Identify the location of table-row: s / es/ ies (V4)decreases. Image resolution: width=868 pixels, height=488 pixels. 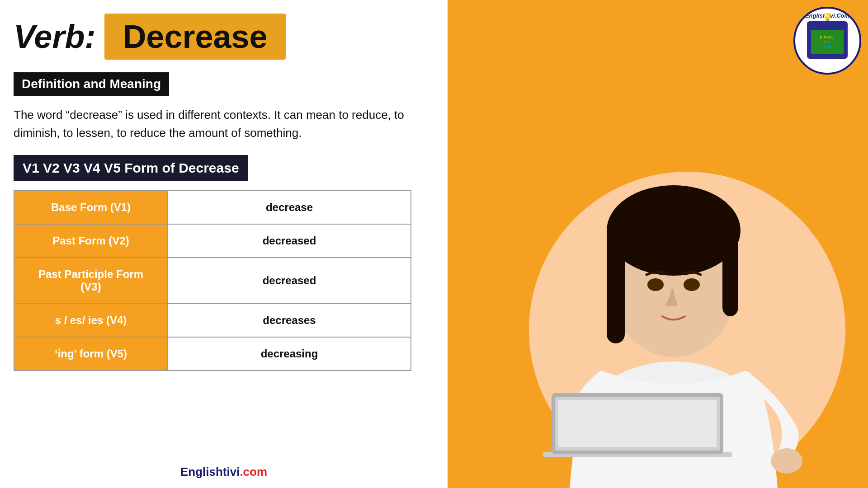
(212, 320).